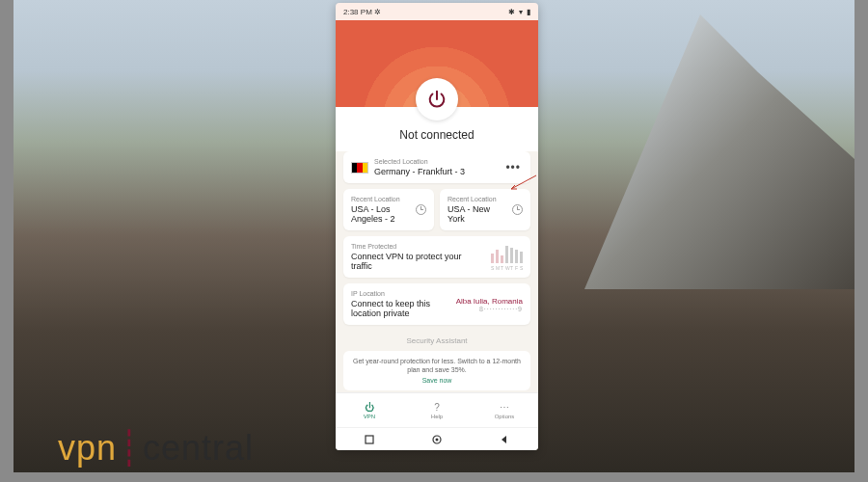 The width and height of the screenshot is (868, 482). What do you see at coordinates (437, 135) in the screenshot?
I see `connection-status: Not connected` at bounding box center [437, 135].